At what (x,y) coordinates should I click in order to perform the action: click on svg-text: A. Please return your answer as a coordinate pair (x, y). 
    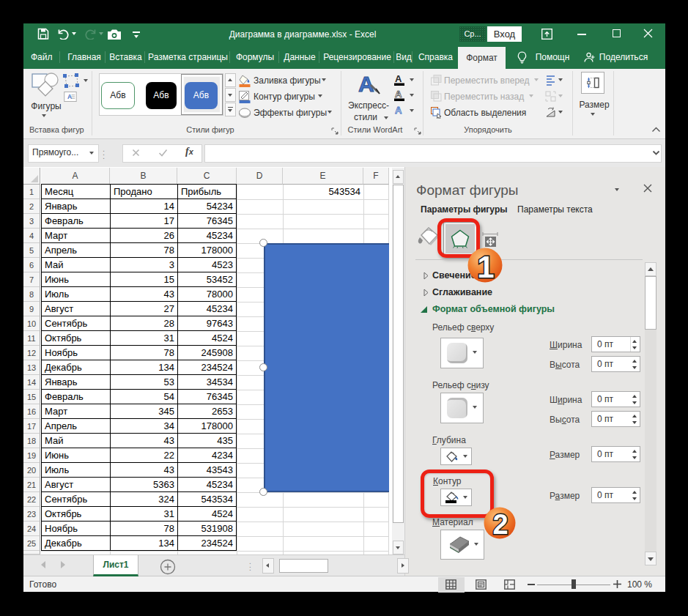
    Looking at the image, I should click on (70, 97).